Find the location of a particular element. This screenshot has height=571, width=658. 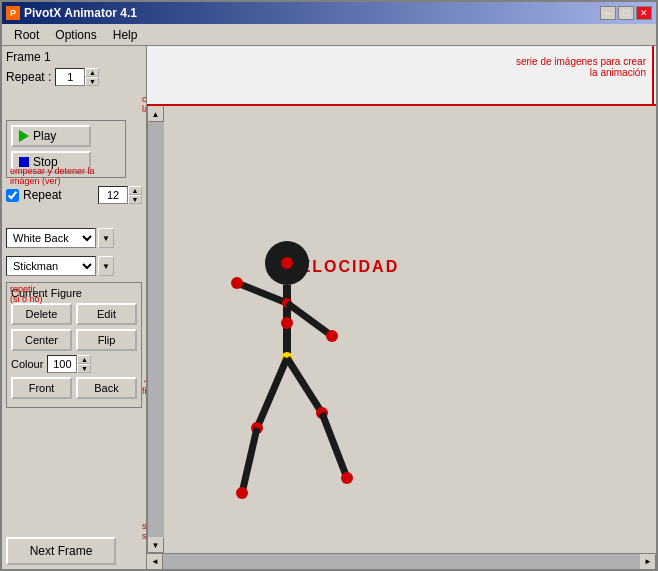

frame-label: Frame 1 is located at coordinates (28, 57).